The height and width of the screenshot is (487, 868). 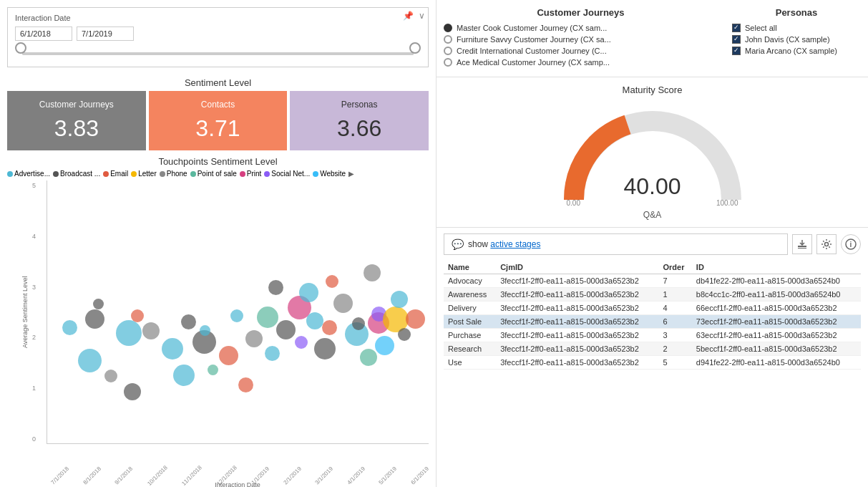 I want to click on legend-more-icon: ▶, so click(x=351, y=173).